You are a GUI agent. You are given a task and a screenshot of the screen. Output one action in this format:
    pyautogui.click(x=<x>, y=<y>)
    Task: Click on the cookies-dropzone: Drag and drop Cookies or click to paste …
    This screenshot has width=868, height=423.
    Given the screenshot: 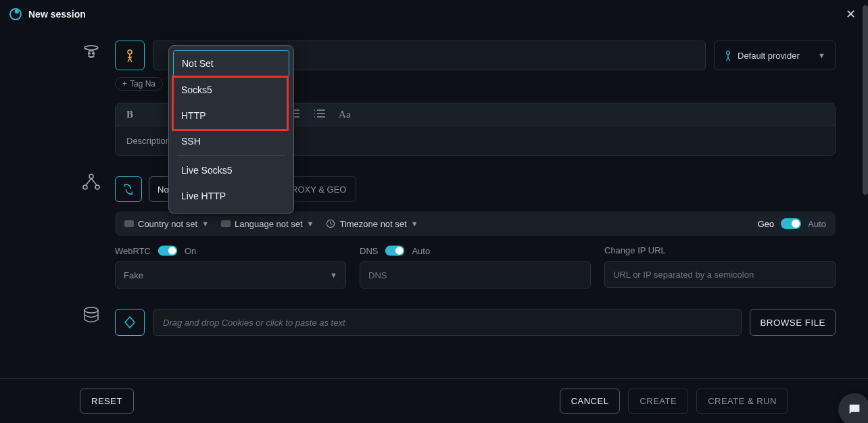 What is the action you would take?
    pyautogui.click(x=448, y=322)
    